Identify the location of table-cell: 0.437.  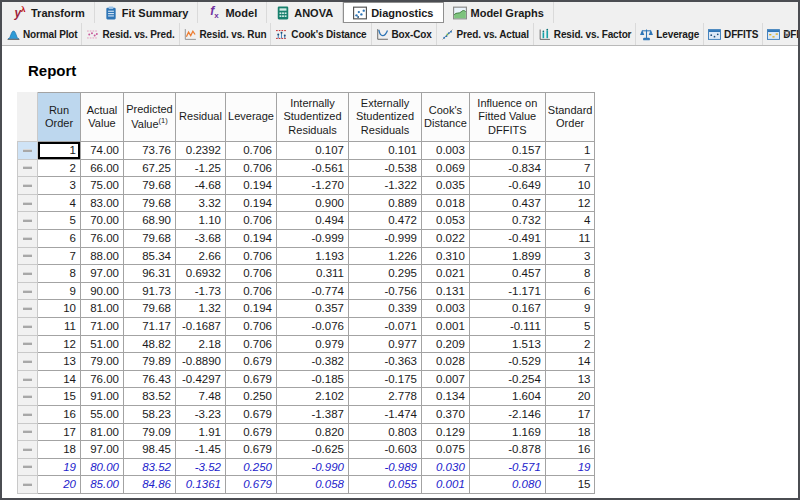
(507, 203).